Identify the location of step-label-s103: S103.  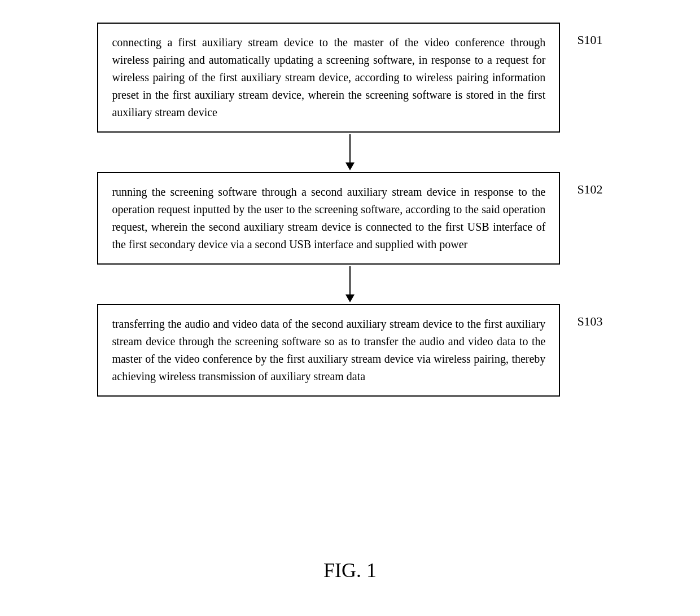
(589, 316).